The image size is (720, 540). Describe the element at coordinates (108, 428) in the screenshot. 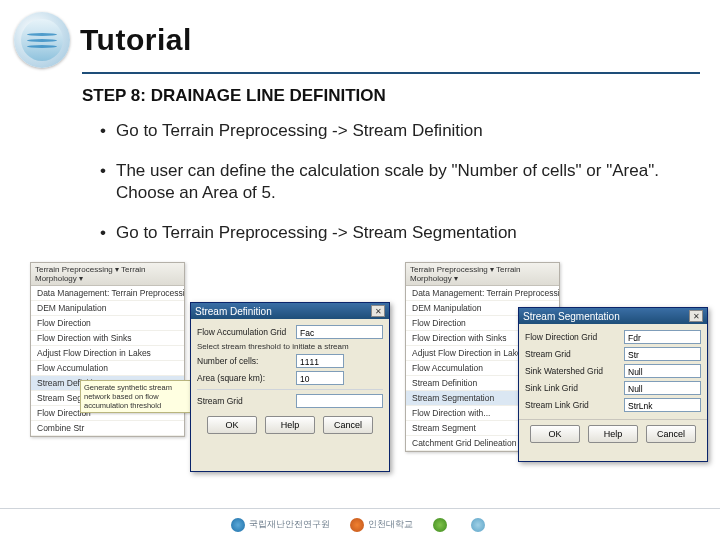

I see `menu-item: Combine Str` at that location.